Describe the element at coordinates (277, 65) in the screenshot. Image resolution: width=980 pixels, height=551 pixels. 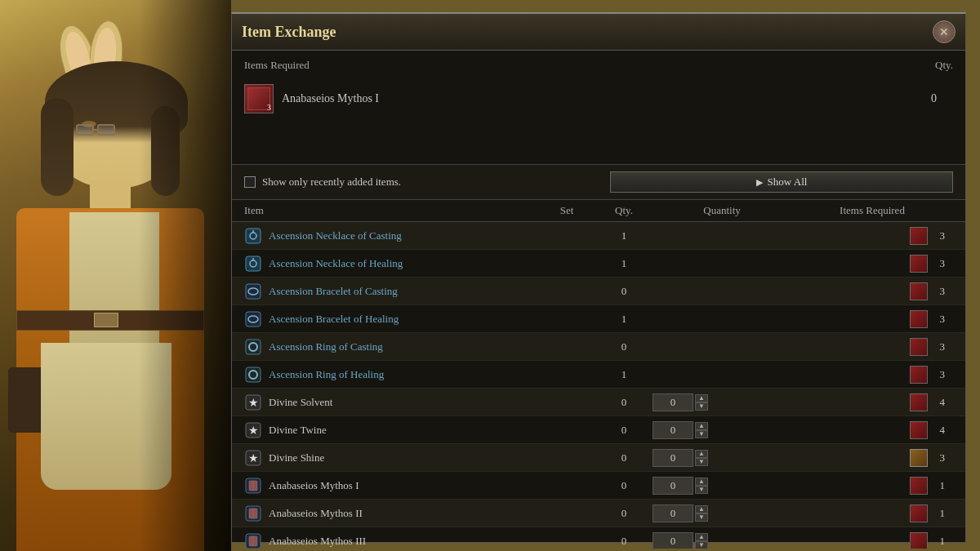
I see `required-label: Items Required` at that location.